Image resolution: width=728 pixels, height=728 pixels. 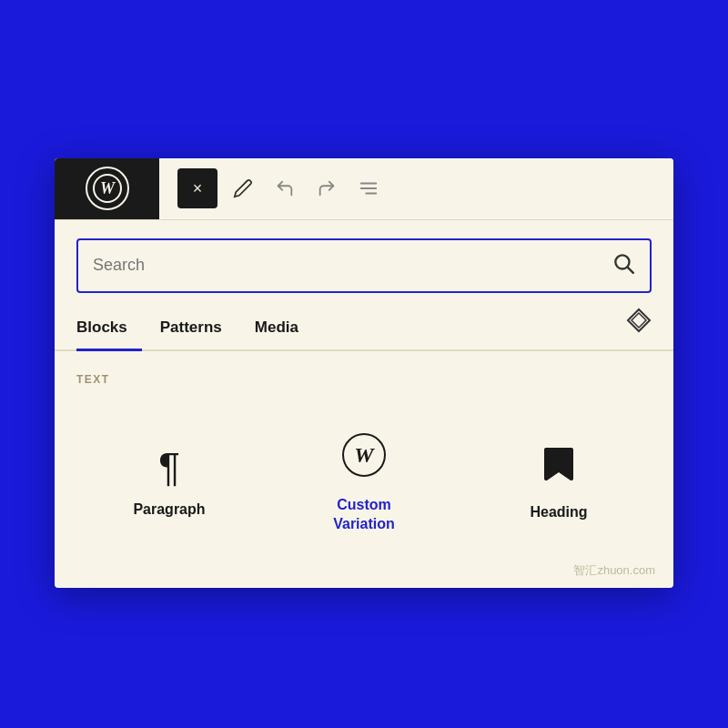 What do you see at coordinates (327, 188) in the screenshot?
I see `redo-button` at bounding box center [327, 188].